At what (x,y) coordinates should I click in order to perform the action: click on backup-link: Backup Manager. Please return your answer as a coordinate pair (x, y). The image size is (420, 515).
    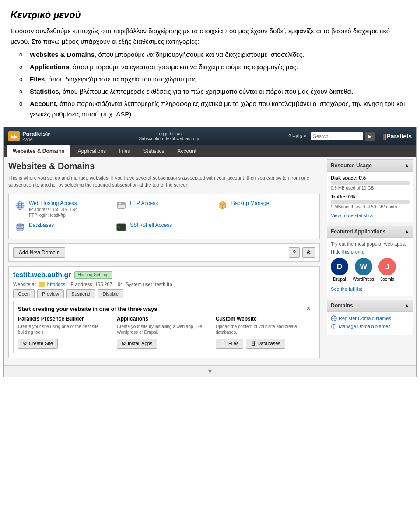
    Looking at the image, I should click on (251, 203).